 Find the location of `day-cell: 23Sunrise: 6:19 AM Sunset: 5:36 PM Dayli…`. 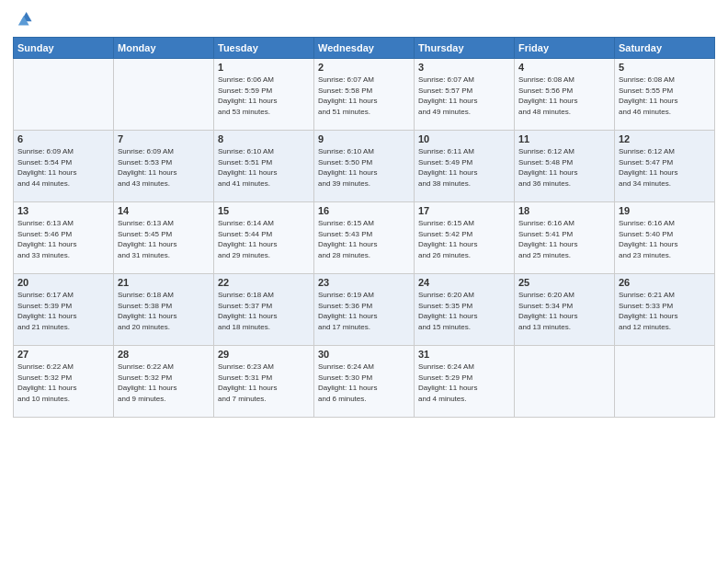

day-cell: 23Sunrise: 6:19 AM Sunset: 5:36 PM Dayli… is located at coordinates (364, 310).